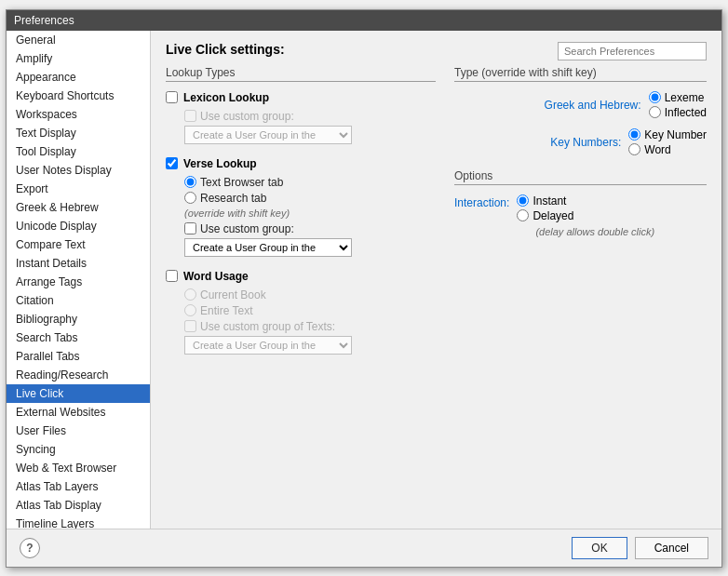  Describe the element at coordinates (581, 105) in the screenshot. I see `greek-hebrew-group: Greek and Hebrew: Lexeme Inflected` at that location.